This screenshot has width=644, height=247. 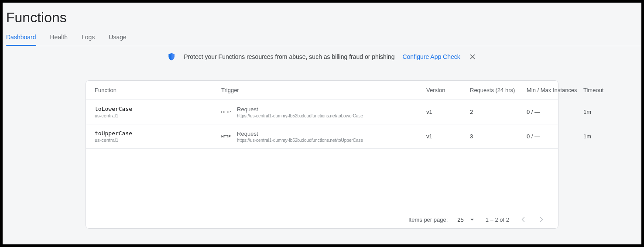 What do you see at coordinates (289, 57) in the screenshot?
I see `banner-message: Protect your Functions resources from ab…` at bounding box center [289, 57].